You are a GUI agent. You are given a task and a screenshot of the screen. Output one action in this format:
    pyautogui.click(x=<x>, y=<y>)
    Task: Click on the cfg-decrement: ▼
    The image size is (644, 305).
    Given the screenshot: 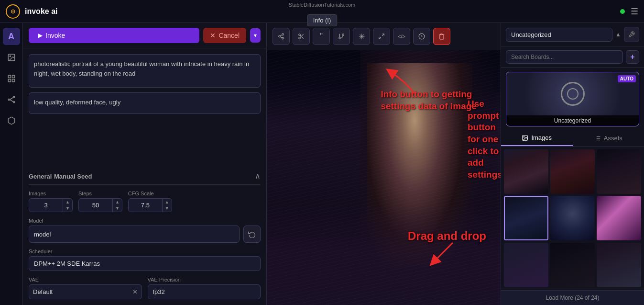 What is the action you would take?
    pyautogui.click(x=167, y=209)
    